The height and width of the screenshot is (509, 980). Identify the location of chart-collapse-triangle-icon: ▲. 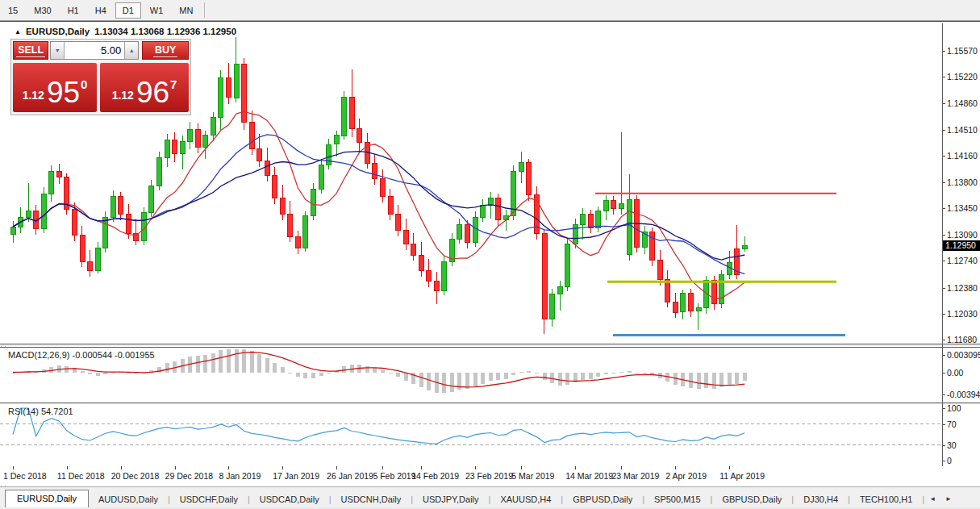
(18, 32).